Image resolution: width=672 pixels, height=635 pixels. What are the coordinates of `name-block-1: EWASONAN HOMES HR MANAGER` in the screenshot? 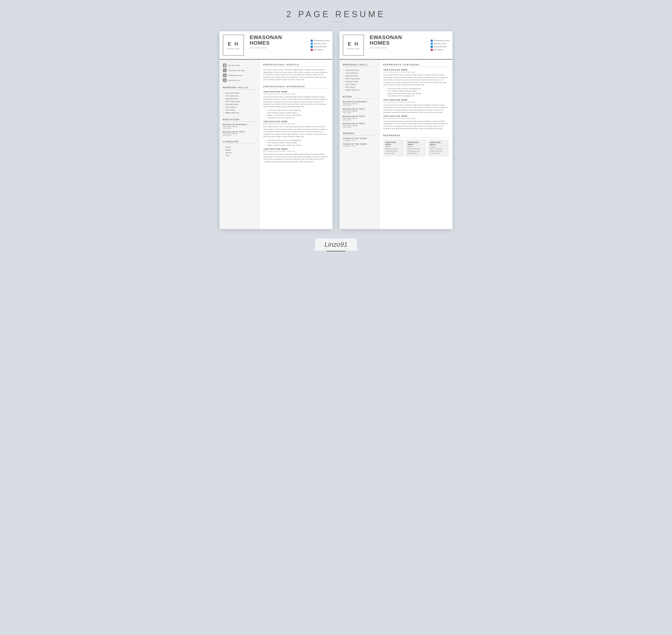 It's located at (278, 45).